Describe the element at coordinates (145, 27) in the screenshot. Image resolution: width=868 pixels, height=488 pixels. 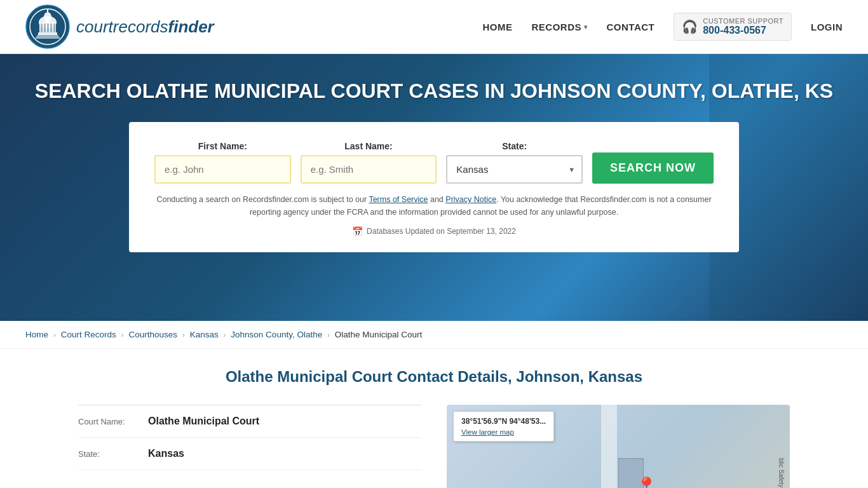
I see `logo-text: courtrecordsfinder` at that location.